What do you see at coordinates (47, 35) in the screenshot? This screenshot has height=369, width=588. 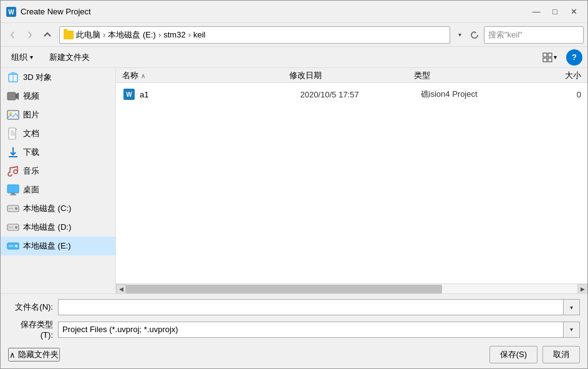 I see `up-button` at bounding box center [47, 35].